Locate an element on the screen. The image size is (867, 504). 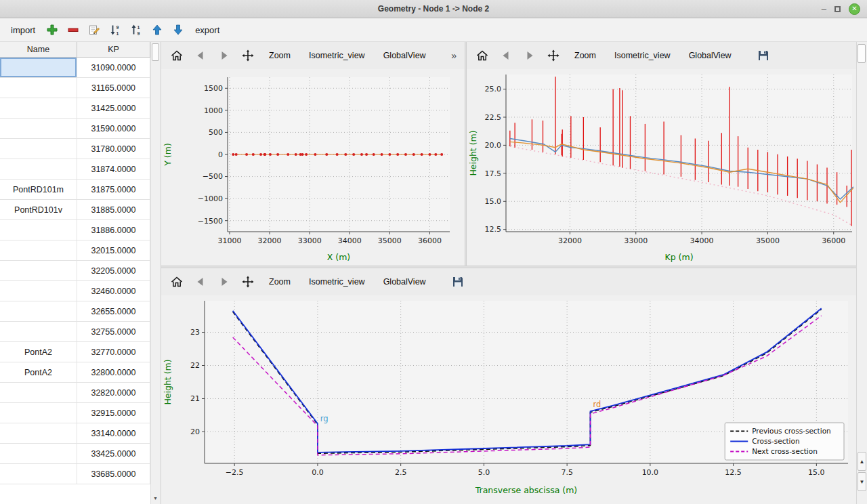
kp-cell: 32820.0000 is located at coordinates (114, 393).